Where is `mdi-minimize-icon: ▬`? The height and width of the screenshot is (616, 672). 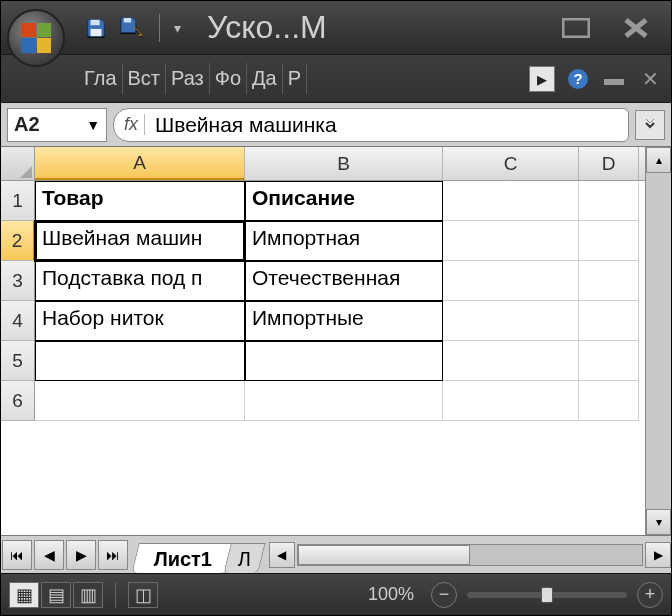
mdi-minimize-icon: ▬ is located at coordinates (614, 79).